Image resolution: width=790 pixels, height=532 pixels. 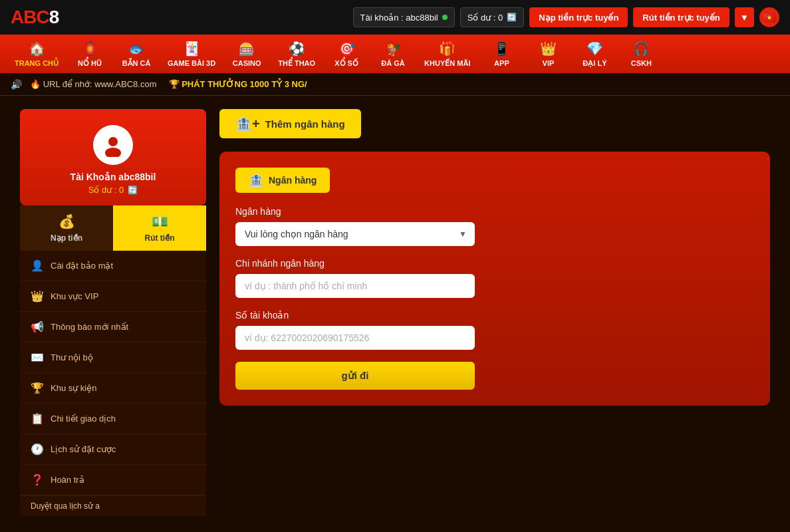 I want to click on bank-select: Vui lòng chọn ngân hàng, so click(x=355, y=234).